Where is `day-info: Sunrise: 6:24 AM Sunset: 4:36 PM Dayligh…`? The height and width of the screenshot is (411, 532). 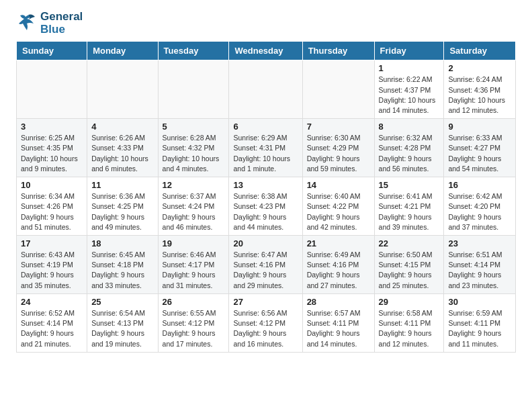 day-info: Sunrise: 6:24 AM Sunset: 4:36 PM Dayligh… is located at coordinates (480, 95).